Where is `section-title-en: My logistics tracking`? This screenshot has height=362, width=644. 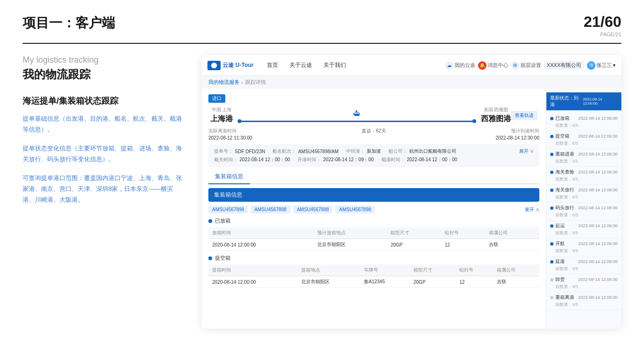
section-title-en: My logistics tracking is located at coordinates (103, 60).